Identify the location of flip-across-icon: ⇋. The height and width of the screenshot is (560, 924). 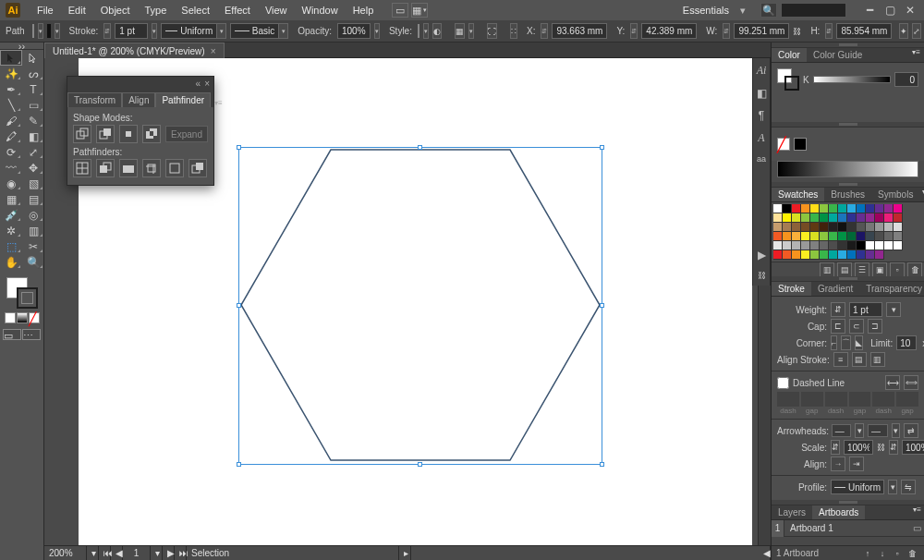
(908, 487).